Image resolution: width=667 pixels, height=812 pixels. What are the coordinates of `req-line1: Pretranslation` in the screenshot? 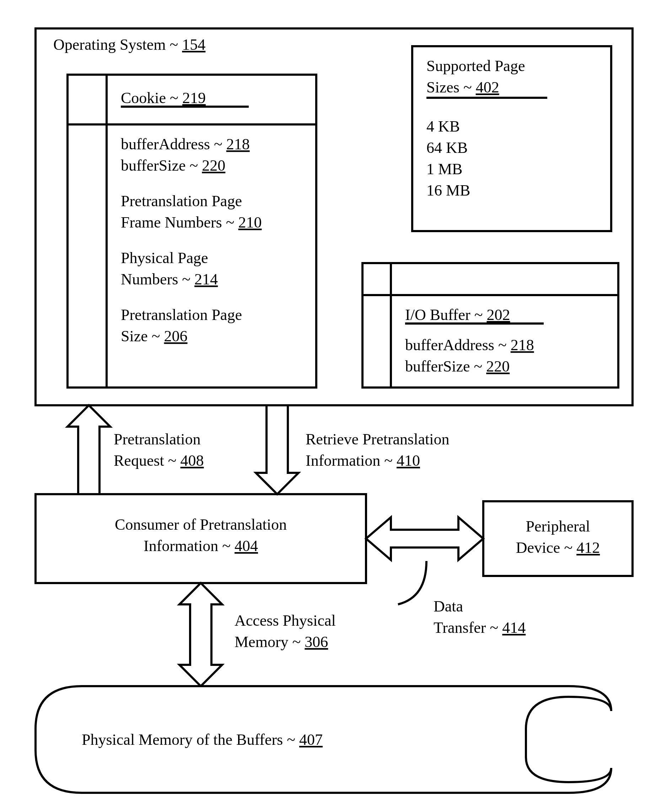 It's located at (157, 439).